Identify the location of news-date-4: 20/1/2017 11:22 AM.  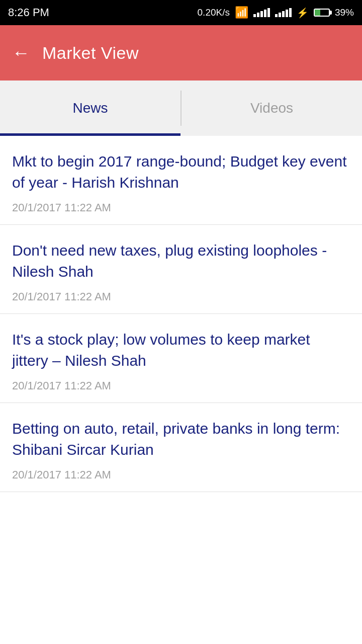
(181, 475).